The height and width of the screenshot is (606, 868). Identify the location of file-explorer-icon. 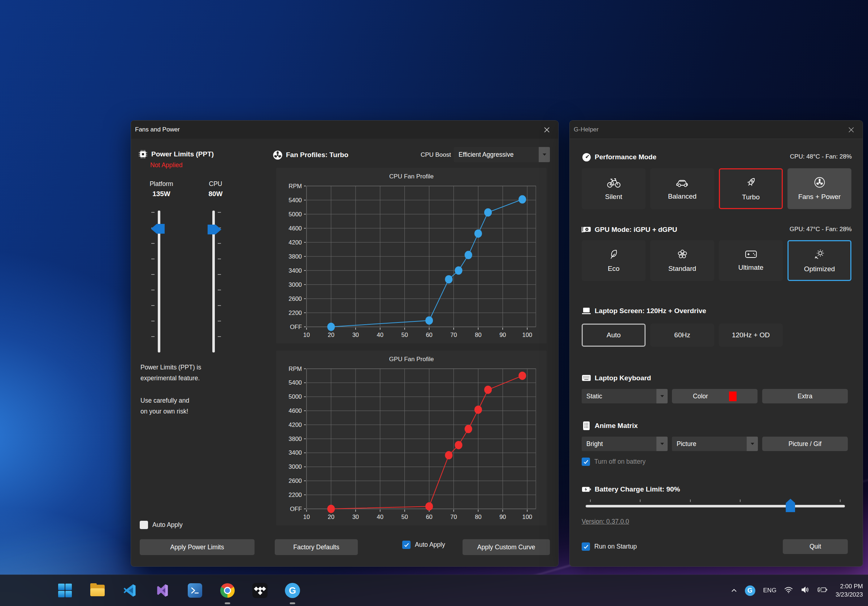
(98, 591).